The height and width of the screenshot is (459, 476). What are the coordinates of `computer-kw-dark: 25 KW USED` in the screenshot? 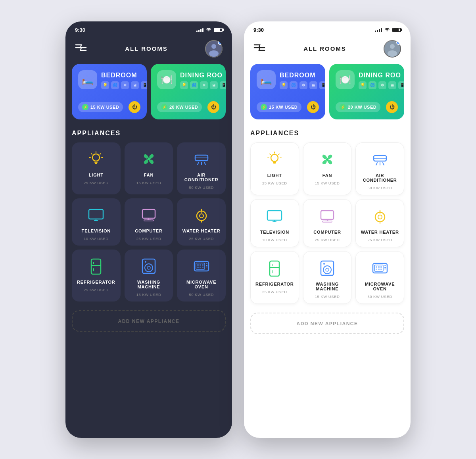 It's located at (149, 239).